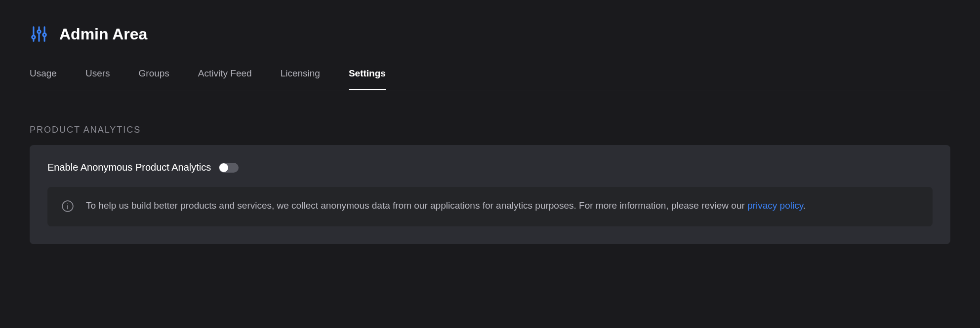 The width and height of the screenshot is (980, 328). Describe the element at coordinates (43, 79) in the screenshot. I see `tab-usage: Usage` at that location.